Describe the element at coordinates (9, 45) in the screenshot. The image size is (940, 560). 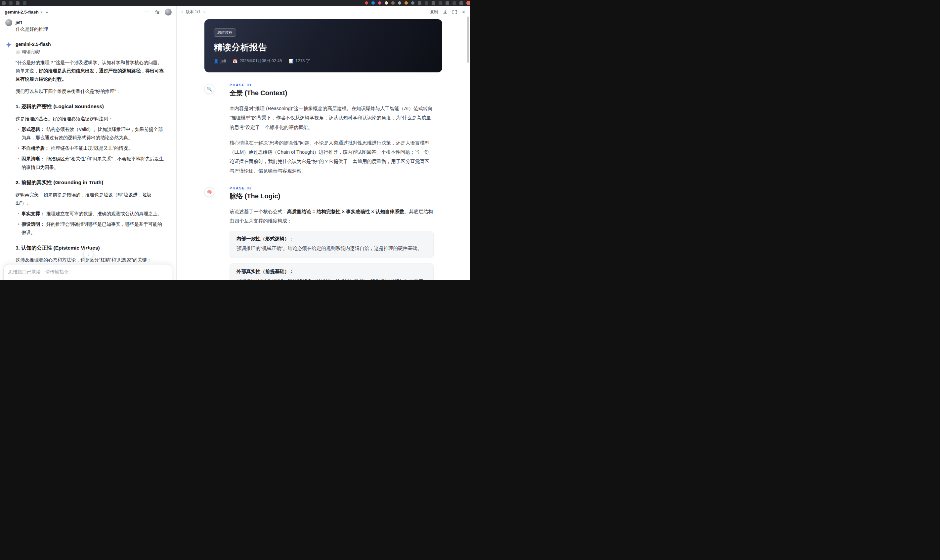
I see `gemini-sparkle-icon` at that location.